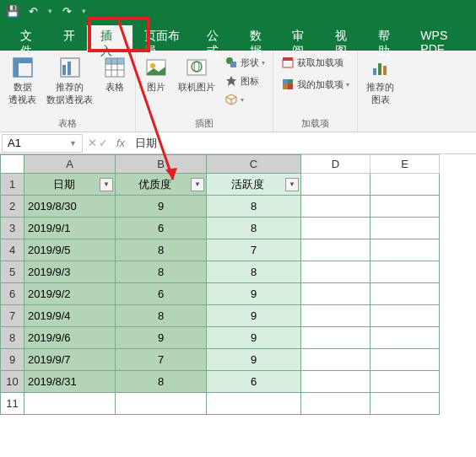 The width and height of the screenshot is (476, 457). What do you see at coordinates (69, 36) in the screenshot?
I see `tab-home: 开` at bounding box center [69, 36].